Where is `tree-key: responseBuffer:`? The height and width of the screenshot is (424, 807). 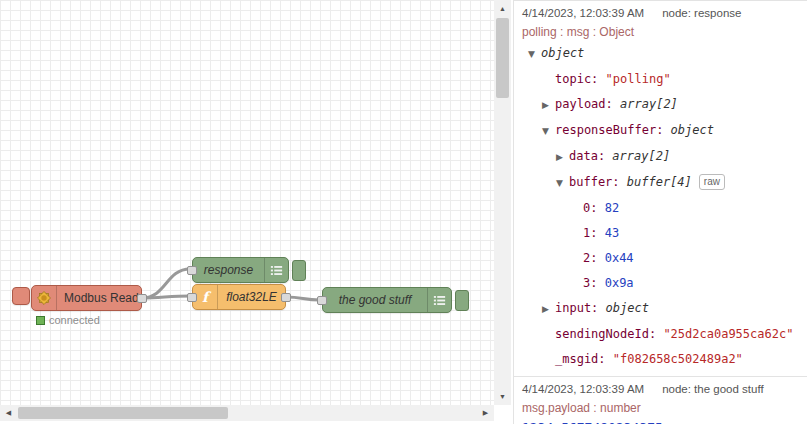 tree-key: responseBuffer: is located at coordinates (613, 130).